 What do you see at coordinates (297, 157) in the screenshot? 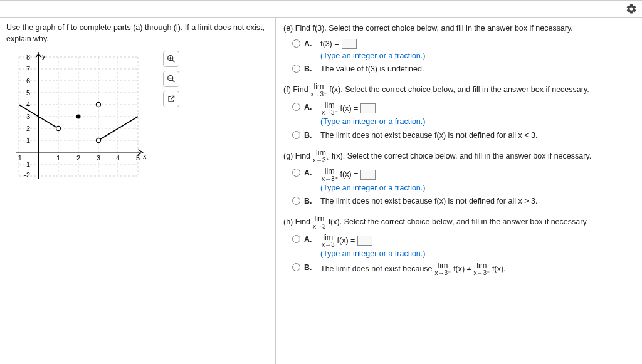
I see `prompt-part: (g) Find` at bounding box center [297, 157].